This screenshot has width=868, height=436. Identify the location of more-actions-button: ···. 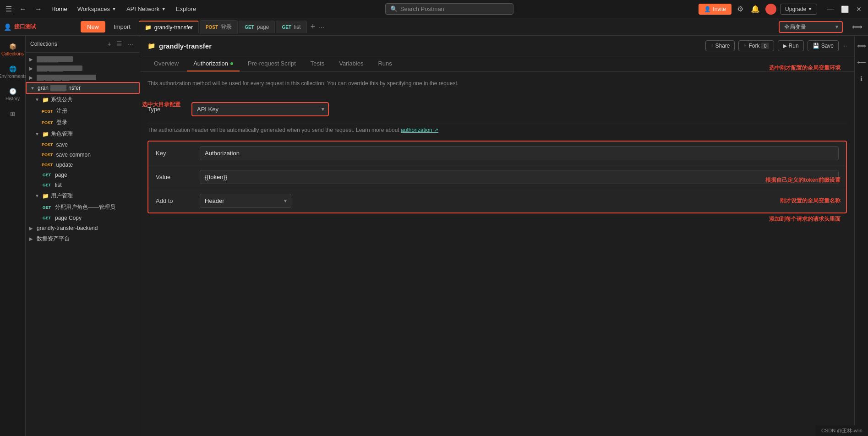
(845, 46).